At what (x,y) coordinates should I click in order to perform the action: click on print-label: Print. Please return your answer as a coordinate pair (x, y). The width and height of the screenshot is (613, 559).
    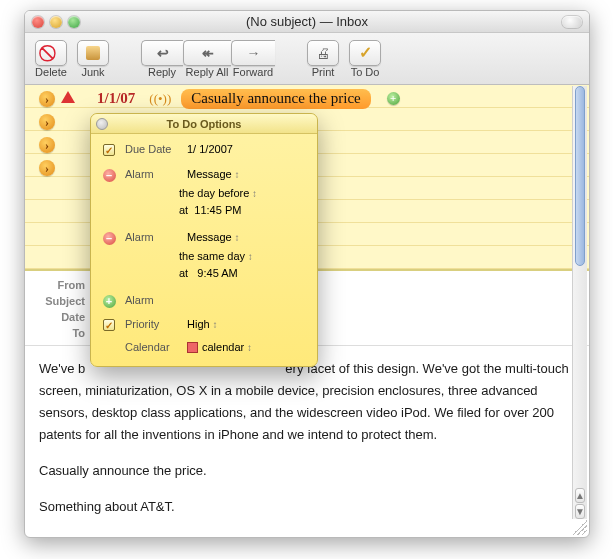
    Looking at the image, I should click on (324, 72).